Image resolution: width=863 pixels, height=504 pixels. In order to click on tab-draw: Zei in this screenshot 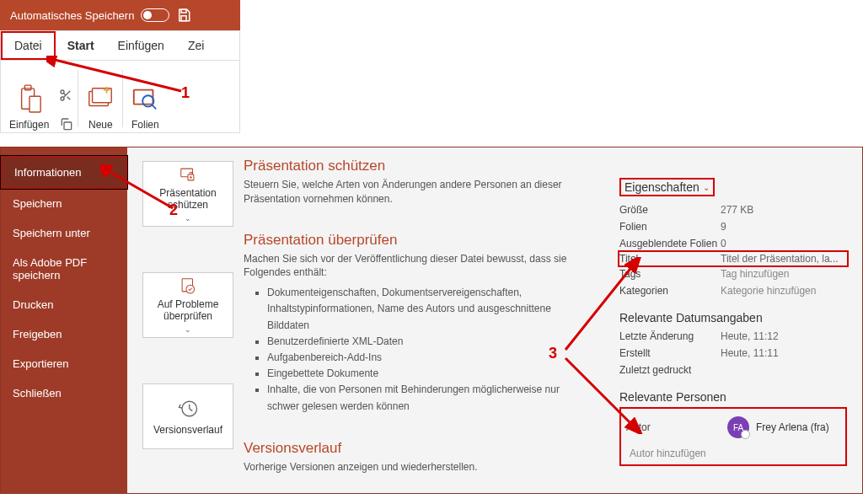, I will do `click(196, 46)`.